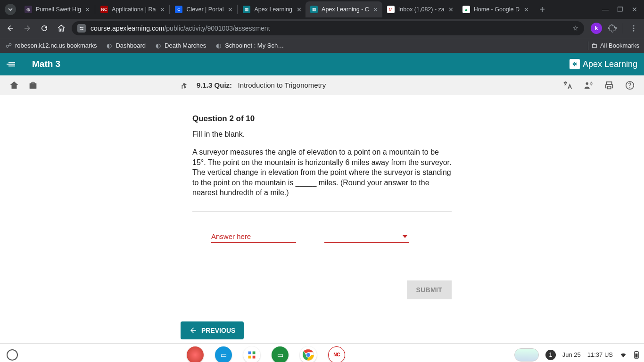  I want to click on shelf-time: 11:37 US, so click(600, 354).